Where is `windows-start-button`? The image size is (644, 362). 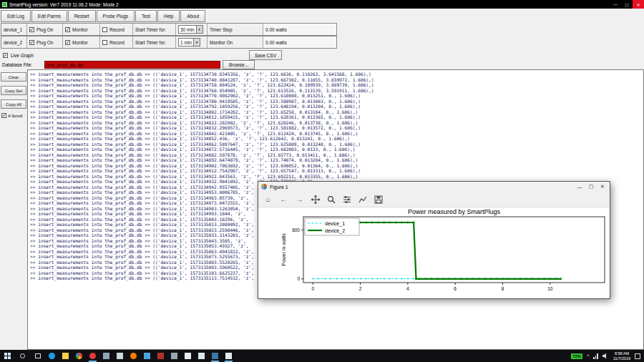
windows-start-button is located at coordinates (7, 356).